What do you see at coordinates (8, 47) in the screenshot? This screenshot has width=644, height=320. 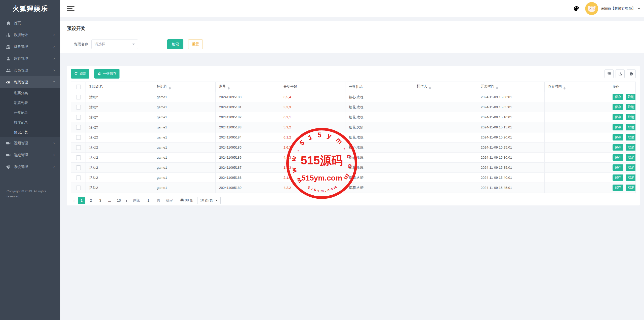 I see `menu-icon` at bounding box center [8, 47].